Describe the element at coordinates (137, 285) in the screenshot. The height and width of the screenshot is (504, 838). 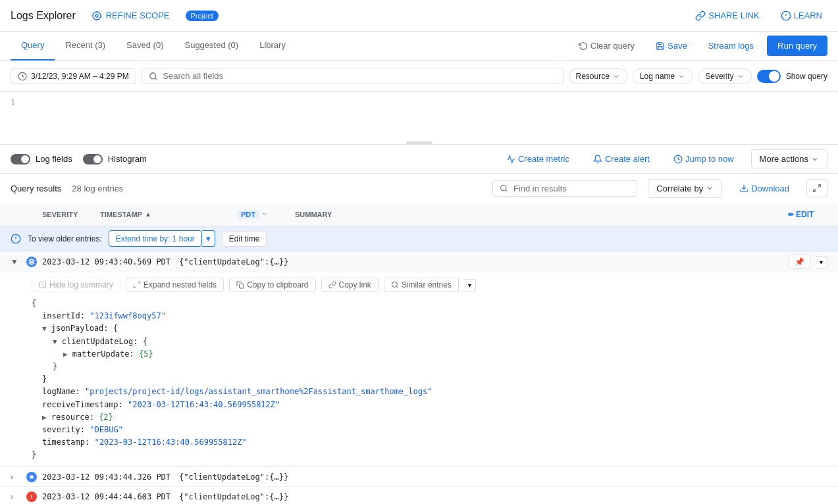
I see `expand-icon` at that location.